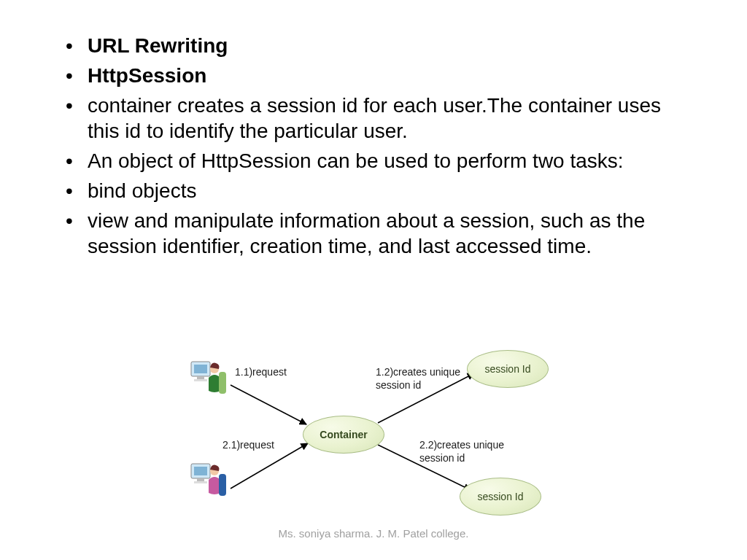  Describe the element at coordinates (377, 233) in the screenshot. I see `bullet-item: view and manipulate information about a …` at that location.